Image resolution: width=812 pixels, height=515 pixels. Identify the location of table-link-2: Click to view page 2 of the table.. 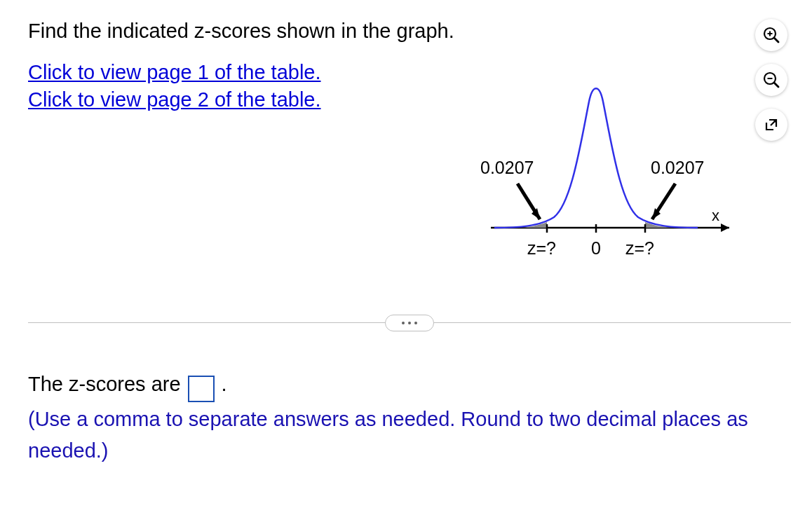
(245, 99).